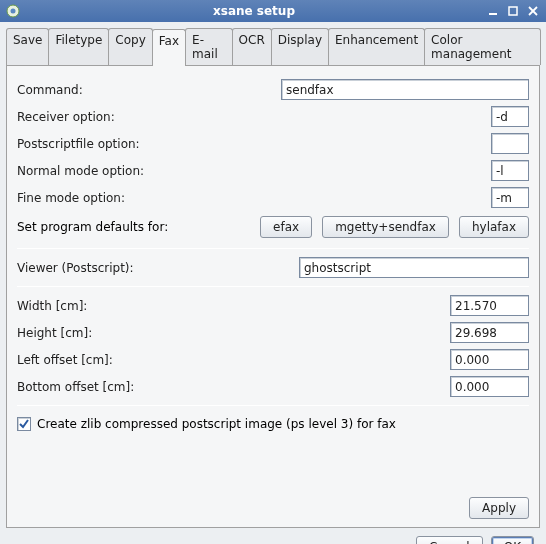 This screenshot has height=544, width=546. What do you see at coordinates (92, 227) in the screenshot?
I see `defaults-label: Set program defaults for:` at bounding box center [92, 227].